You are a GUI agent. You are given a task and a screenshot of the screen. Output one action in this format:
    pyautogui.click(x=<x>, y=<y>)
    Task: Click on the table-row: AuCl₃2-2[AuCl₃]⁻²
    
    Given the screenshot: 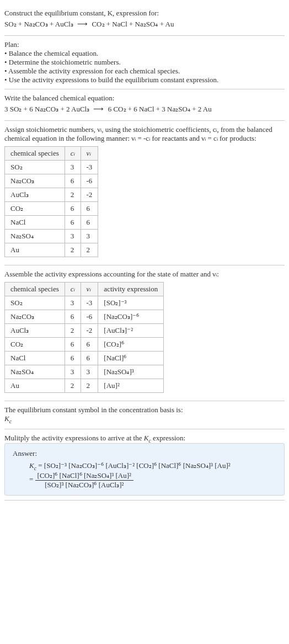 What is the action you would take?
    pyautogui.click(x=84, y=331)
    